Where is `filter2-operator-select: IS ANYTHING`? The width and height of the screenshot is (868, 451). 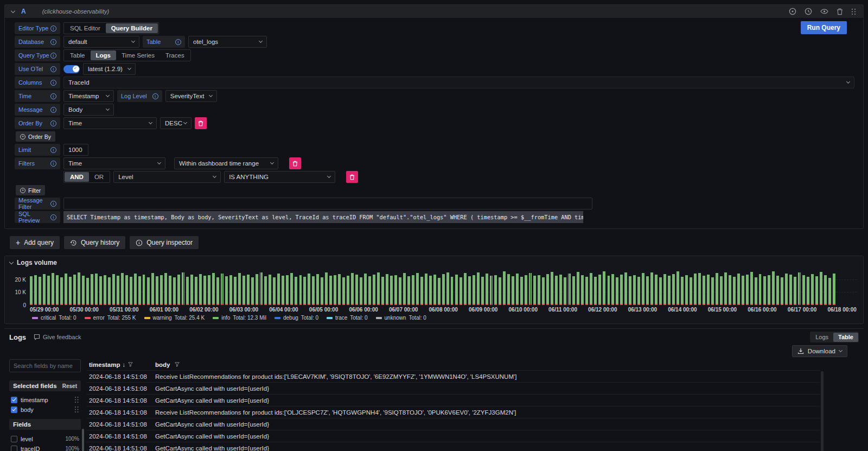
filter2-operator-select: IS ANYTHING is located at coordinates (280, 177).